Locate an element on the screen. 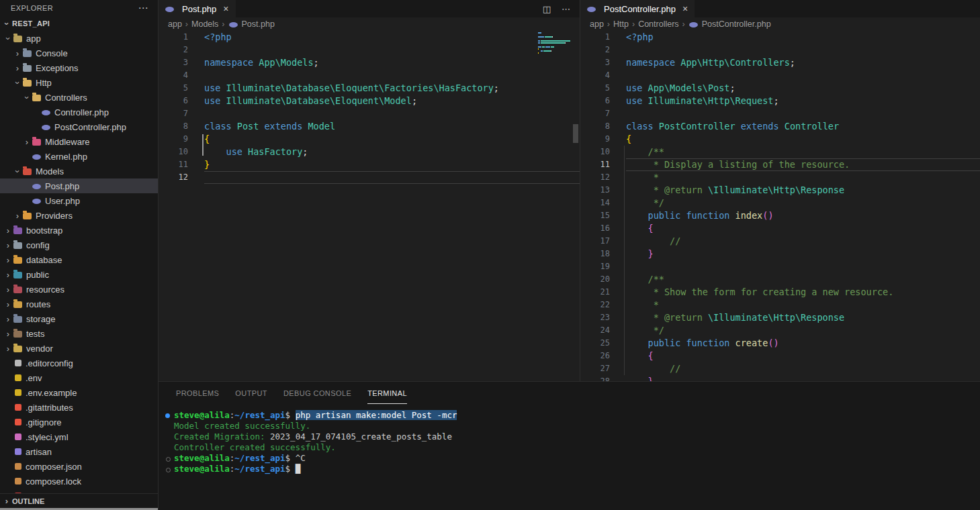 This screenshot has height=510, width=980. code-line: 5use Illuminate\Database\Eloquent\Factor… is located at coordinates (369, 89).